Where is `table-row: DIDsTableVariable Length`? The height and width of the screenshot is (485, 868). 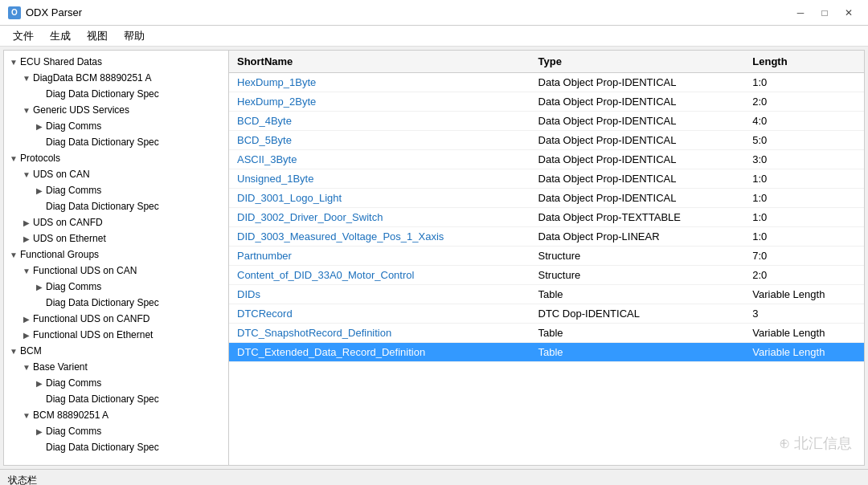
table-row: DIDsTableVariable Length is located at coordinates (547, 295).